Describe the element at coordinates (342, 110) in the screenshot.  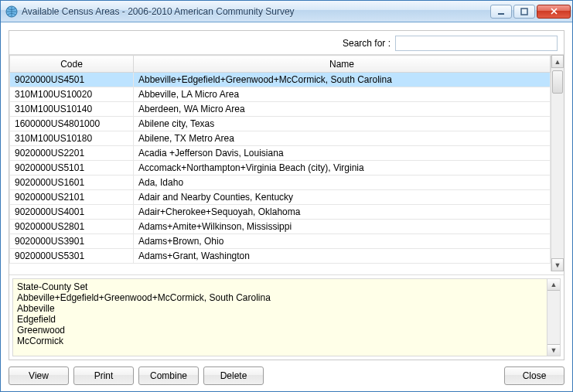
I see `cell-name: Aberdeen, WA Micro Area` at that location.